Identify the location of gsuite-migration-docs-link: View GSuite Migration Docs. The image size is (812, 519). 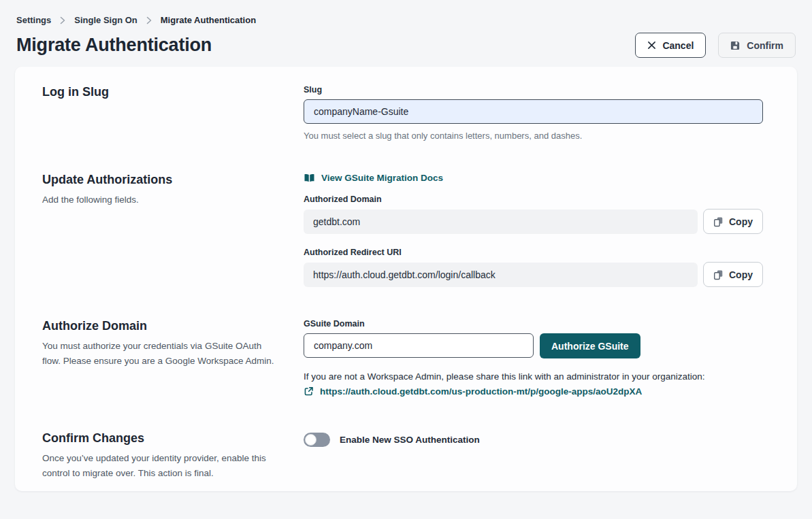
(373, 178).